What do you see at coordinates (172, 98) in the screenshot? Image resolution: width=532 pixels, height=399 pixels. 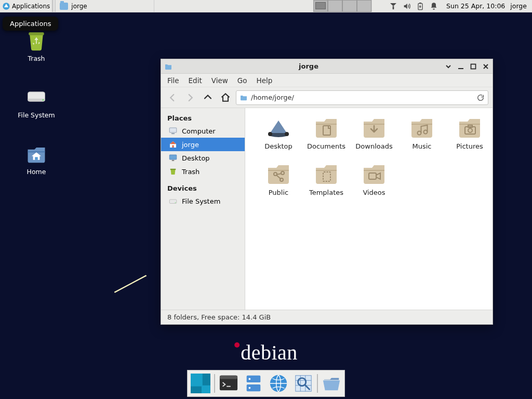 I see `back-button` at bounding box center [172, 98].